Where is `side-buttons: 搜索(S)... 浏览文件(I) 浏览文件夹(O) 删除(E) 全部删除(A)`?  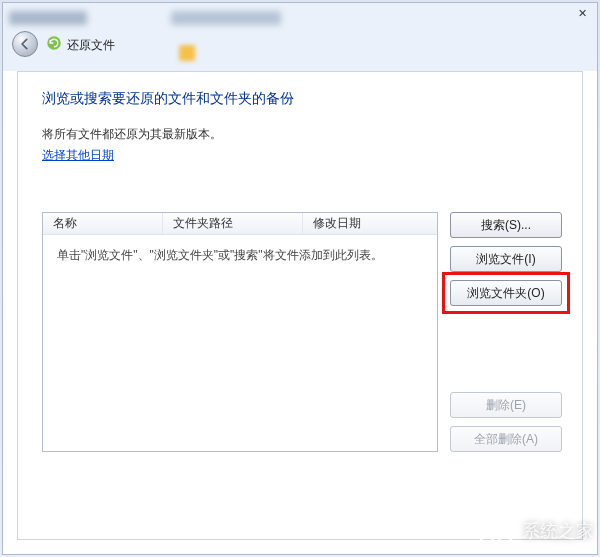
side-buttons: 搜索(S)... 浏览文件(I) 浏览文件夹(O) 删除(E) 全部删除(A) is located at coordinates (506, 332).